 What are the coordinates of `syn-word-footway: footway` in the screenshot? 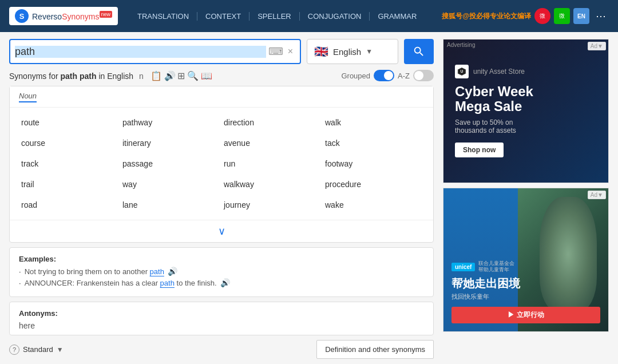 It's located at (373, 164).